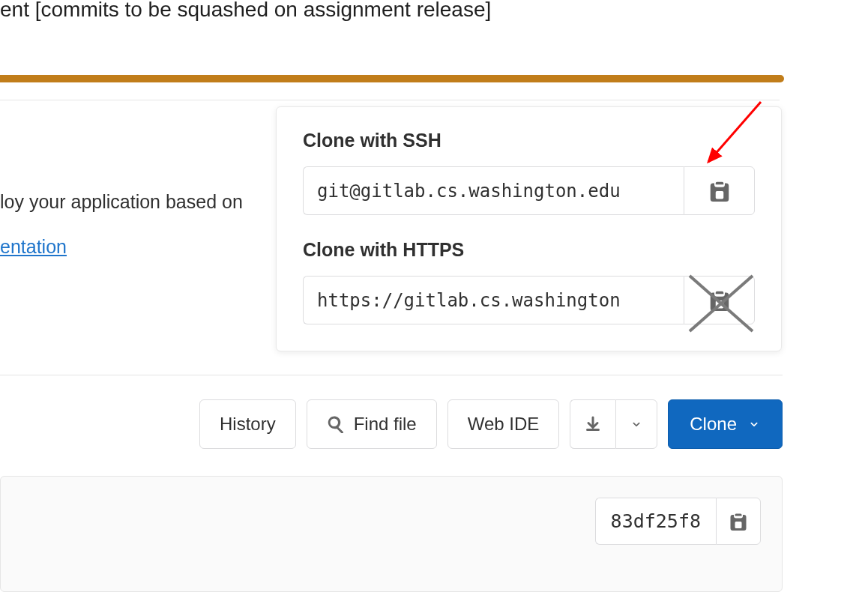  I want to click on web-ide-button: Web IDE, so click(504, 424).